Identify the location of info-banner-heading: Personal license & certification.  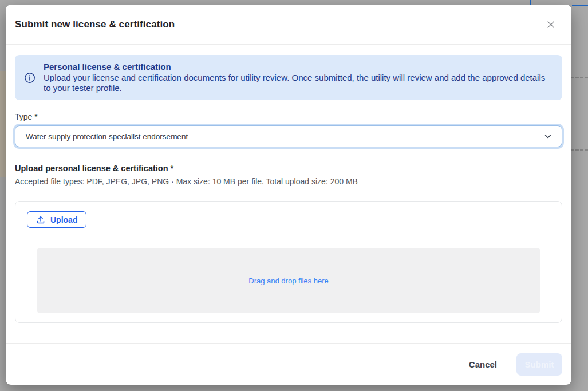
(298, 67).